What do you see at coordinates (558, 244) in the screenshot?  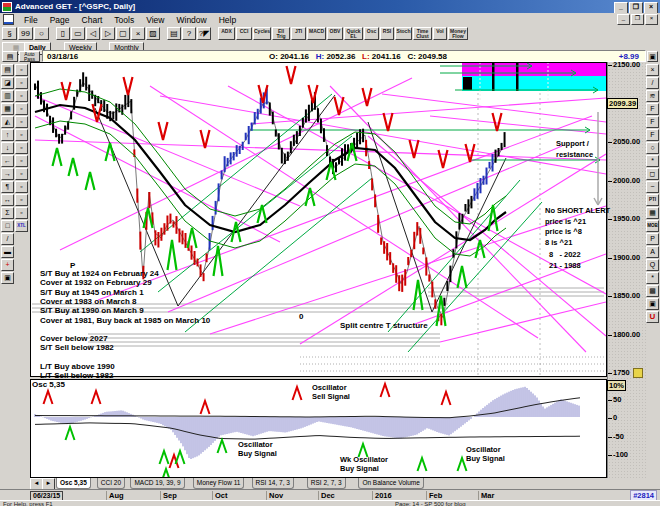 I see `short-alert-label-line-3: 8 is ^21` at bounding box center [558, 244].